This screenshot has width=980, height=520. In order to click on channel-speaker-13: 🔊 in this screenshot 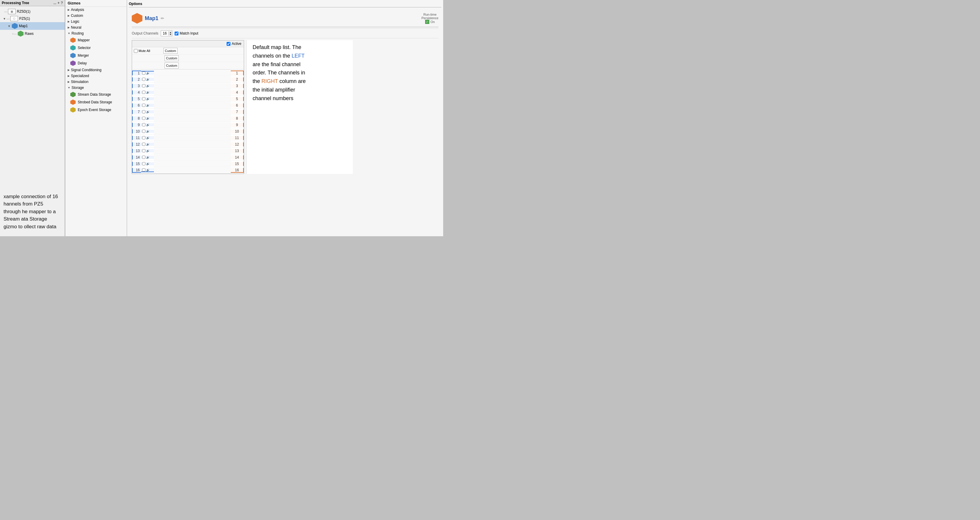, I will do `click(148, 151)`.